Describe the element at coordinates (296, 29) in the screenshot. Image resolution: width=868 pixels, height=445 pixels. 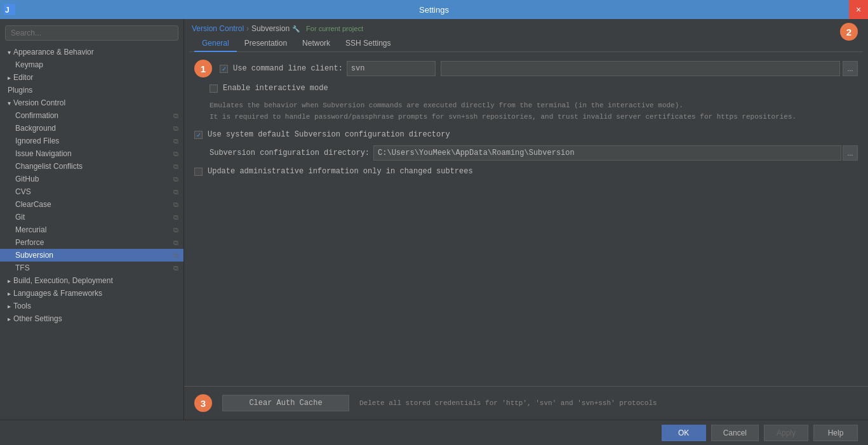
I see `project-icon: 🔧` at that location.